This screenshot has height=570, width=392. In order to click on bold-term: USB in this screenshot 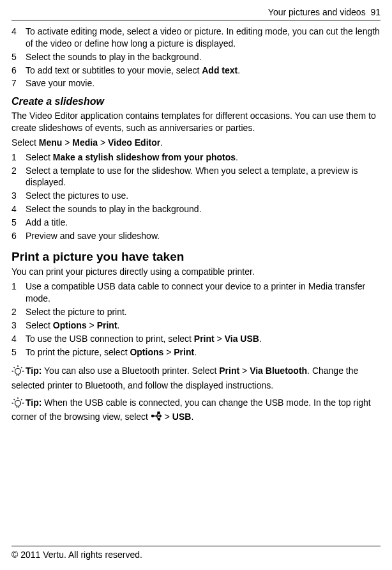, I will do `click(182, 417)`.